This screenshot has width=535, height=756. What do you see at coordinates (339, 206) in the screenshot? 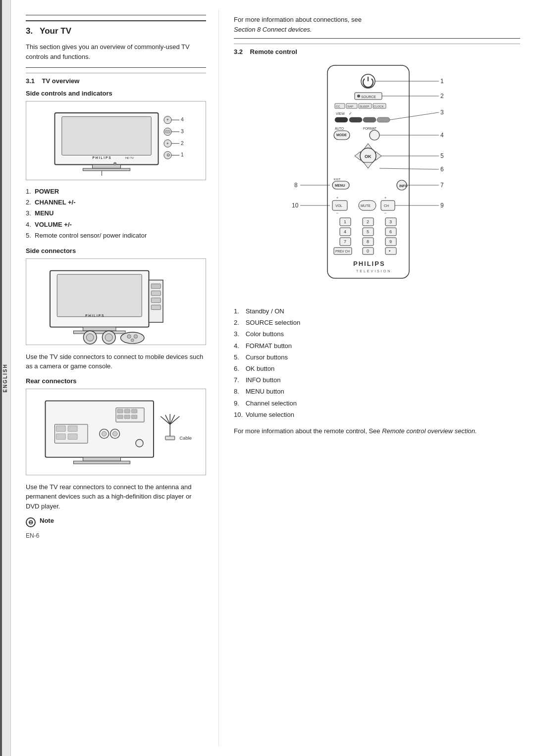
I see `svg-text: VOL` at bounding box center [339, 206].